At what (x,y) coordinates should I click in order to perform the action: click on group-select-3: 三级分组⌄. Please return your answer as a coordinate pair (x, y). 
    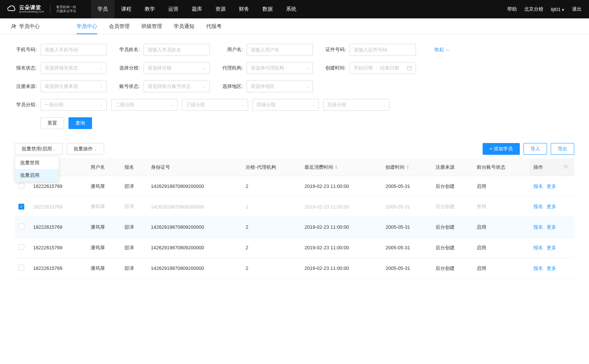
    Looking at the image, I should click on (215, 105).